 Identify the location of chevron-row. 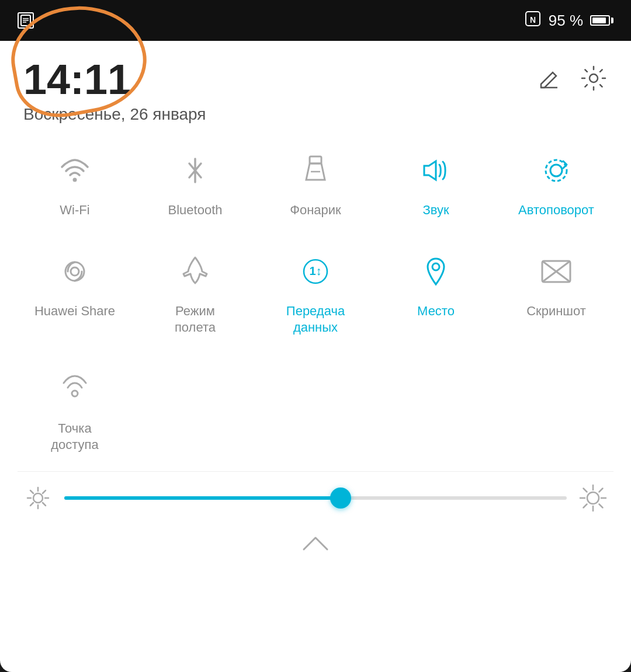
(316, 545).